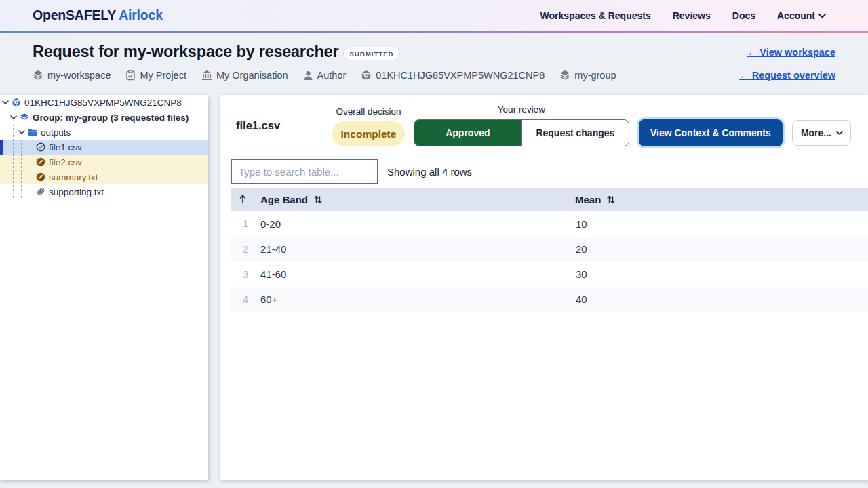 This screenshot has width=868, height=488. What do you see at coordinates (104, 132) in the screenshot?
I see `tree-item-outputs-folder: outputs` at bounding box center [104, 132].